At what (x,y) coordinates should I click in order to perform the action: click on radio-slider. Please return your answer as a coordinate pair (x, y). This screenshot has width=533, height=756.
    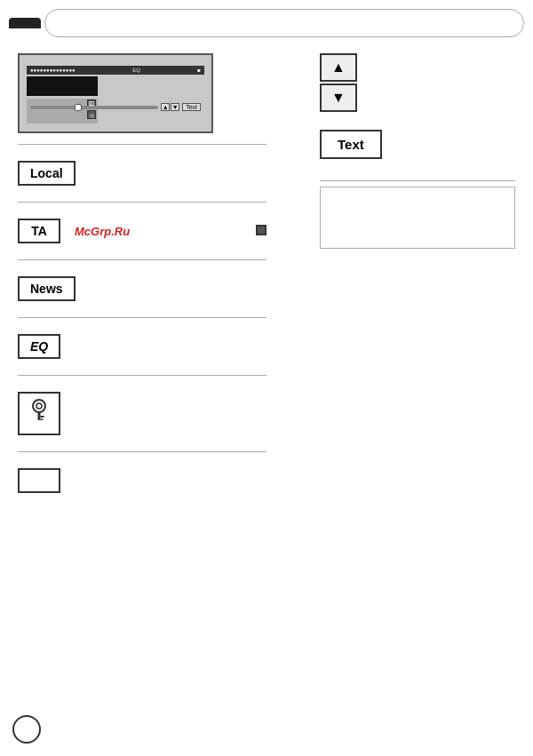
    Looking at the image, I should click on (94, 107).